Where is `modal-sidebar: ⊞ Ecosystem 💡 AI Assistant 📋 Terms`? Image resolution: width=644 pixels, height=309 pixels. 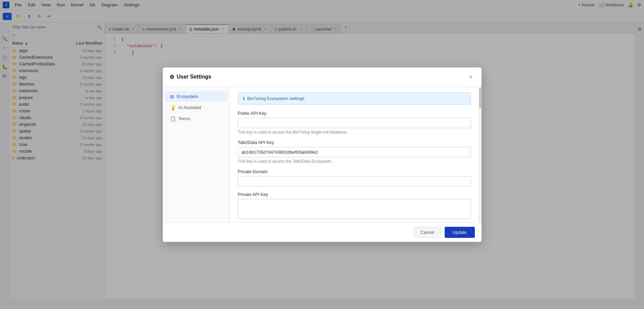
modal-sidebar: ⊞ Ecosystem 💡 AI Assistant 📋 Terms is located at coordinates (196, 155).